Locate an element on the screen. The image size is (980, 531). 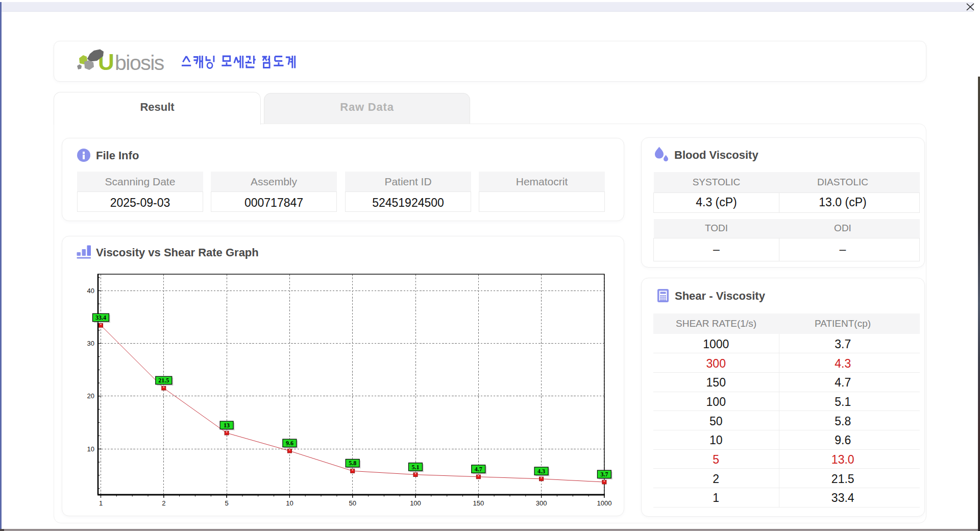
svg-text: 33.4 is located at coordinates (101, 318).